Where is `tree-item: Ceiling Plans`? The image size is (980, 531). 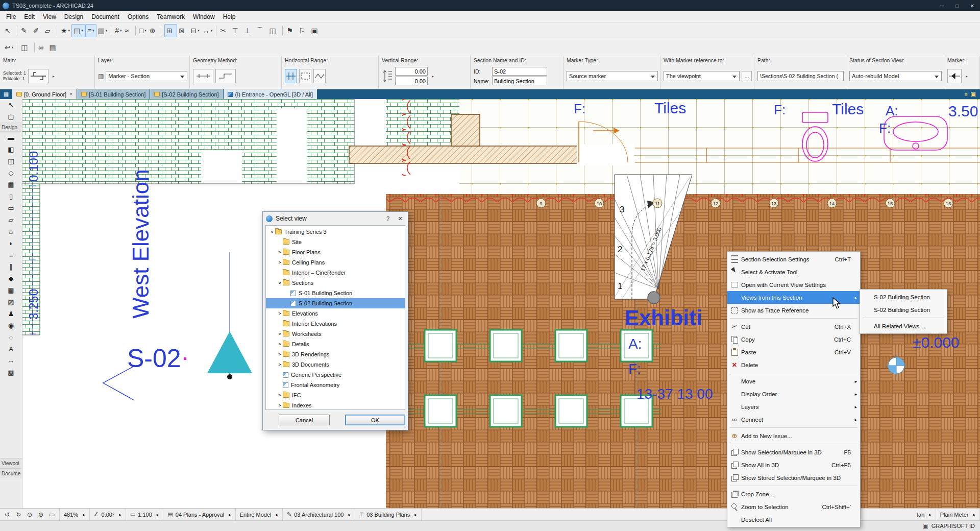 tree-item: Ceiling Plans is located at coordinates (335, 262).